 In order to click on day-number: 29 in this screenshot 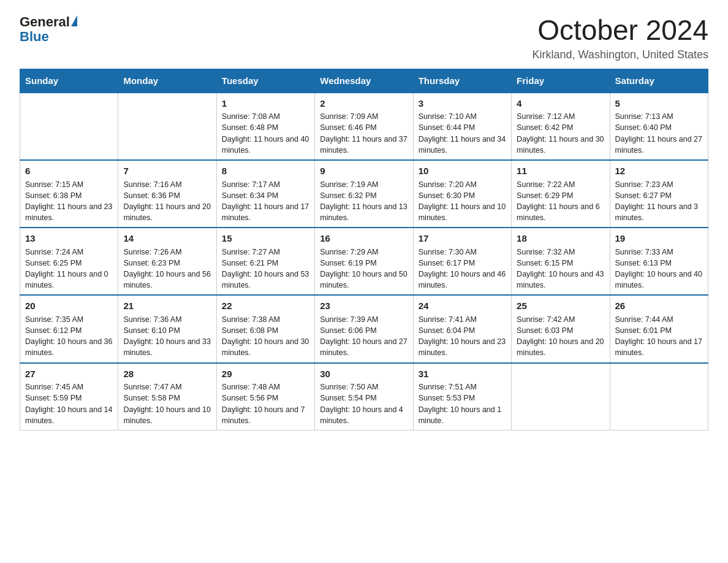, I will do `click(266, 374)`.